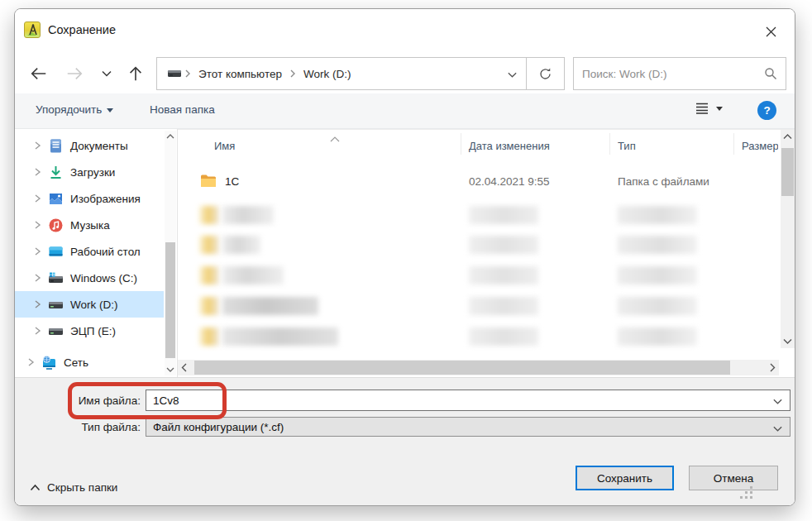 Image resolution: width=812 pixels, height=521 pixels. I want to click on sidebar-item-ecp-e: ЭЦП (E:), so click(89, 331).